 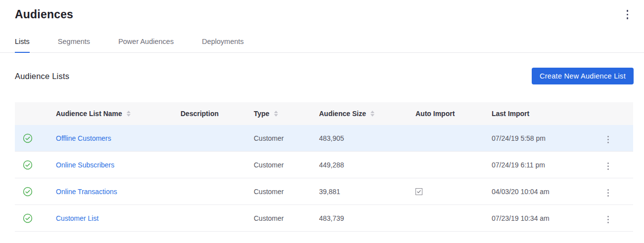 What do you see at coordinates (77, 218) in the screenshot?
I see `audience-list-name-link: Customer List` at bounding box center [77, 218].